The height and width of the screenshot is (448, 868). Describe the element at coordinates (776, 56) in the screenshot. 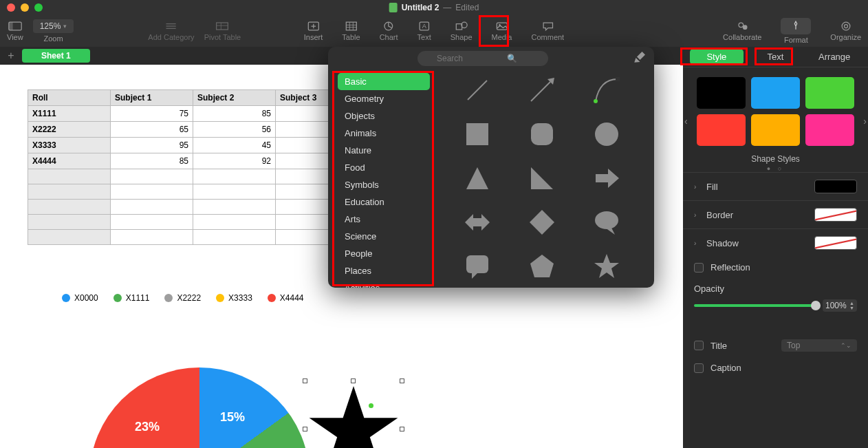

I see `inspector-tab-text: Text` at that location.